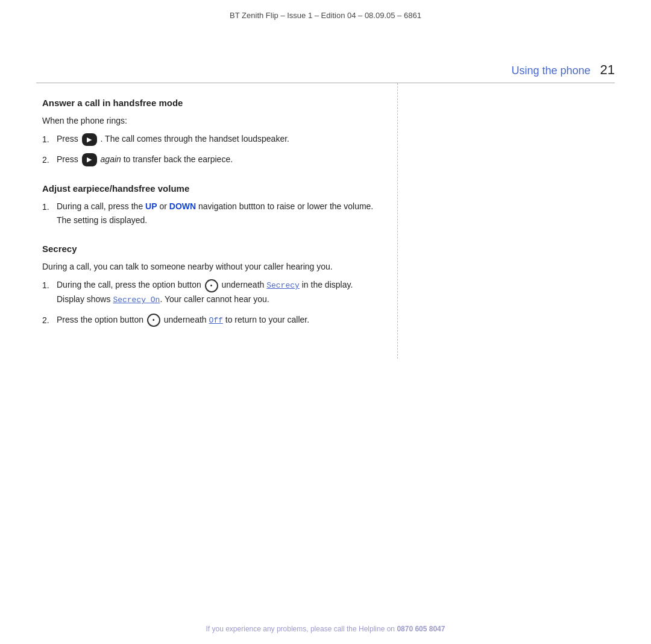 The width and height of the screenshot is (651, 644). Describe the element at coordinates (49, 139) in the screenshot. I see `list-number-1: 1.` at that location.